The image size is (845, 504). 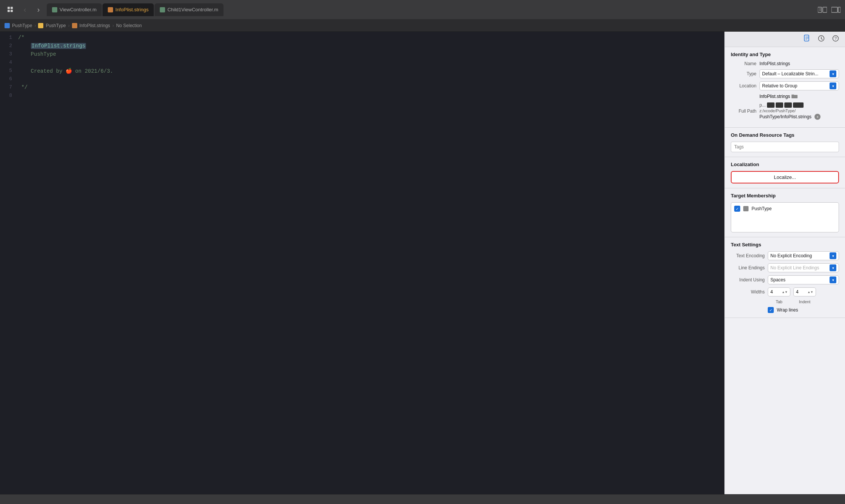 What do you see at coordinates (193, 10) in the screenshot?
I see `tab-child1-label: Child1ViewController.m` at bounding box center [193, 10].